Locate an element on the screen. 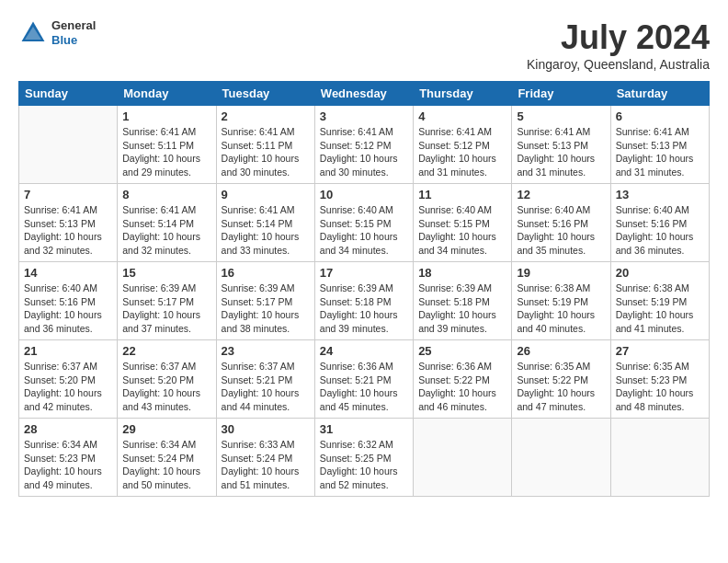 The width and height of the screenshot is (728, 563). calendar-cell: 24Sunrise: 6:36 AM Sunset: 5:21 PM Dayli… is located at coordinates (364, 379).